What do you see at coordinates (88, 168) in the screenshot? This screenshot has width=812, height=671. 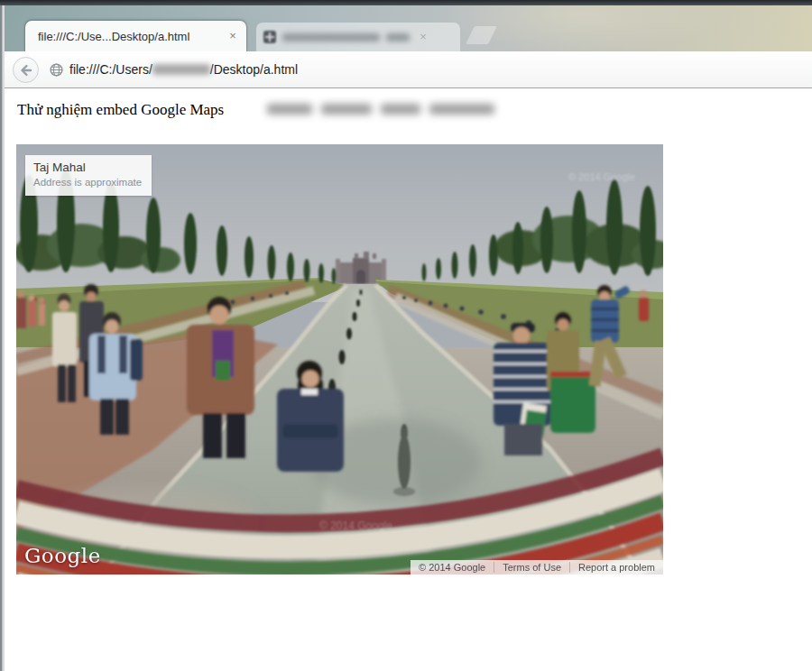 I see `location-title: Taj Mahal` at bounding box center [88, 168].